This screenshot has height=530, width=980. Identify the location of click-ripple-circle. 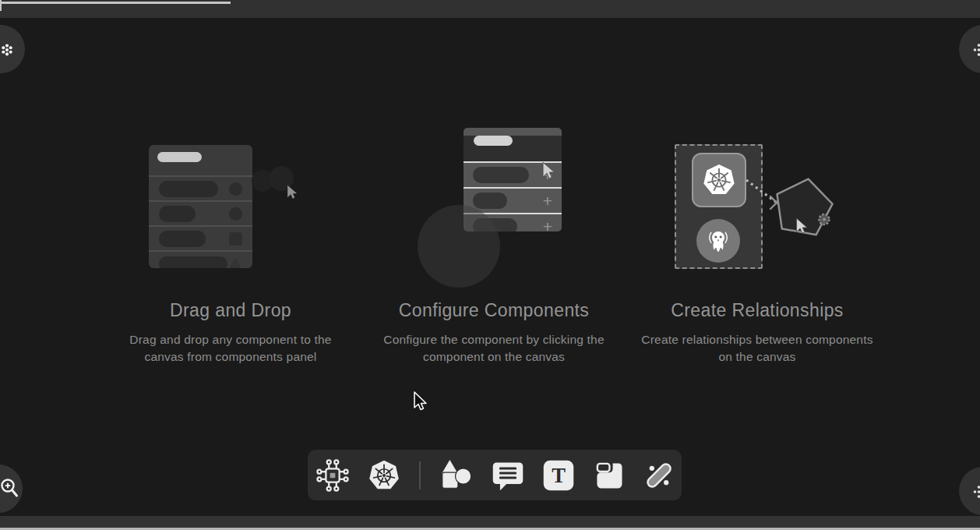
(459, 246).